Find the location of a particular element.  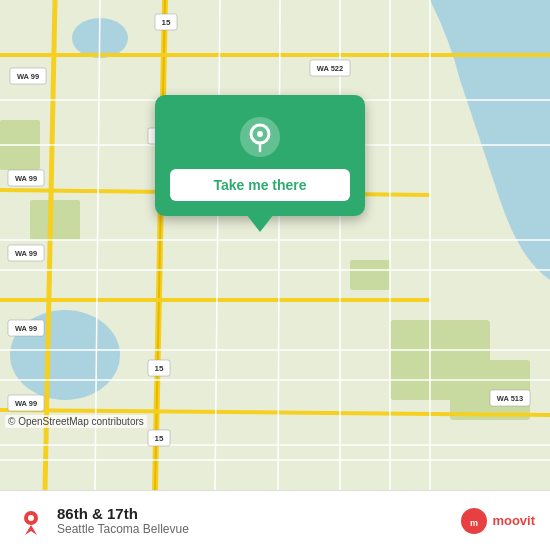

svg-text: WA 513 is located at coordinates (510, 398).